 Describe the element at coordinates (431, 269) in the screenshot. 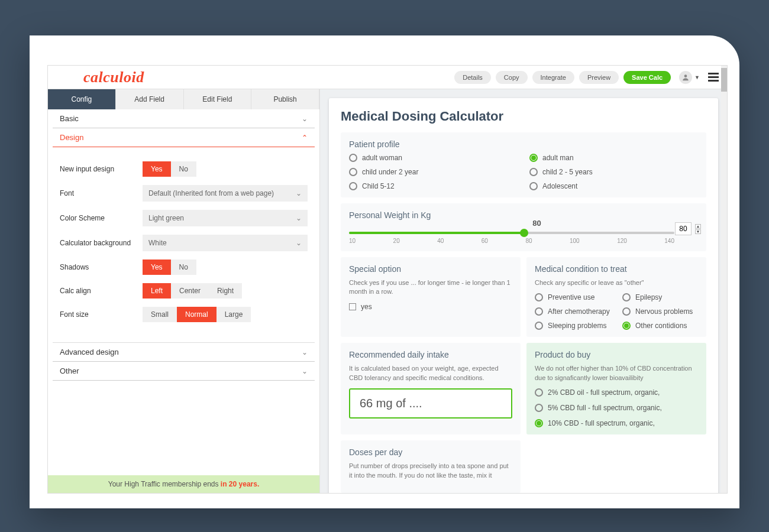

I see `special-title: Special option` at that location.